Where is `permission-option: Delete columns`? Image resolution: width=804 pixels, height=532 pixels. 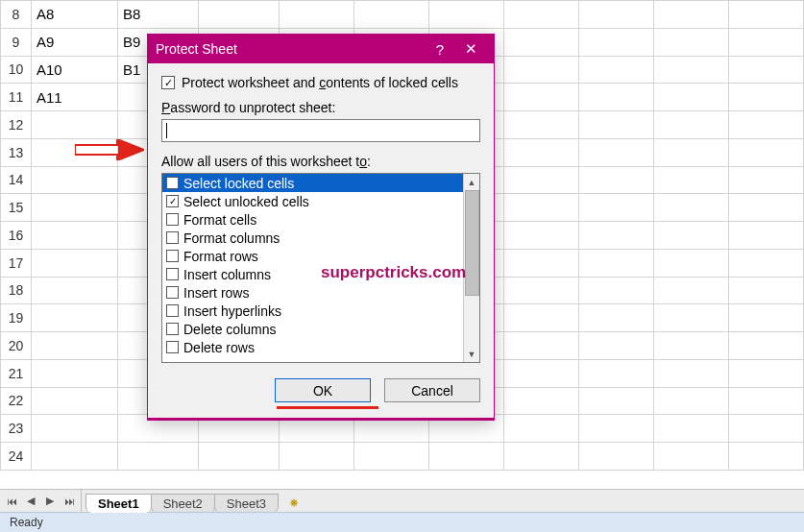
permission-option: Delete columns is located at coordinates (313, 328).